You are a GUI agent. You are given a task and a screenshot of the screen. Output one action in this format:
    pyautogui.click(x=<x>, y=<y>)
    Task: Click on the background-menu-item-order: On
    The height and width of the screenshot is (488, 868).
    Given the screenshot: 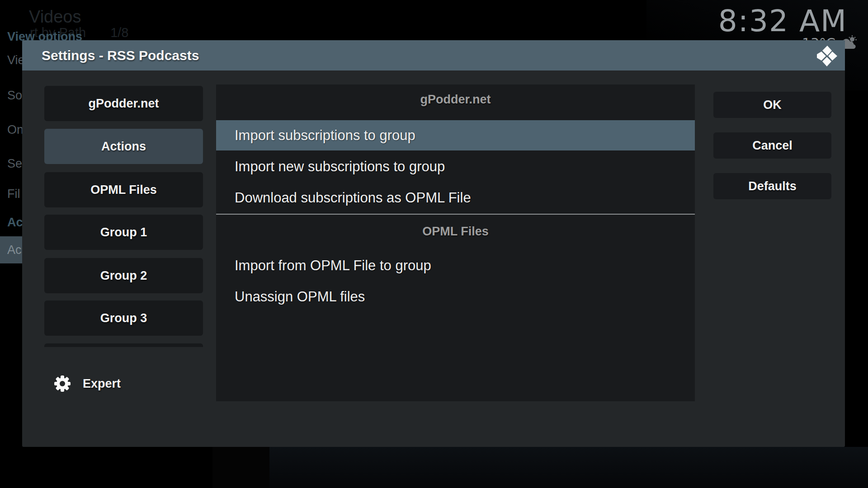 What is the action you would take?
    pyautogui.click(x=15, y=130)
    